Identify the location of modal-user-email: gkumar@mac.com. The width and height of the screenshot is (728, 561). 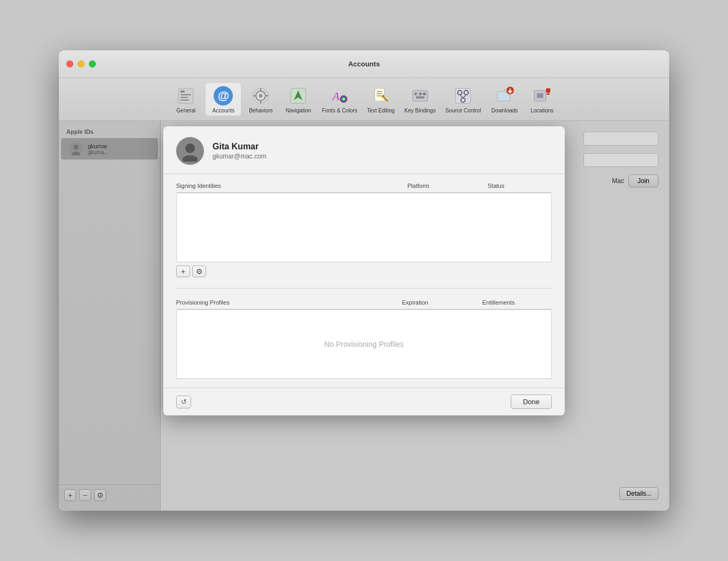
(240, 156).